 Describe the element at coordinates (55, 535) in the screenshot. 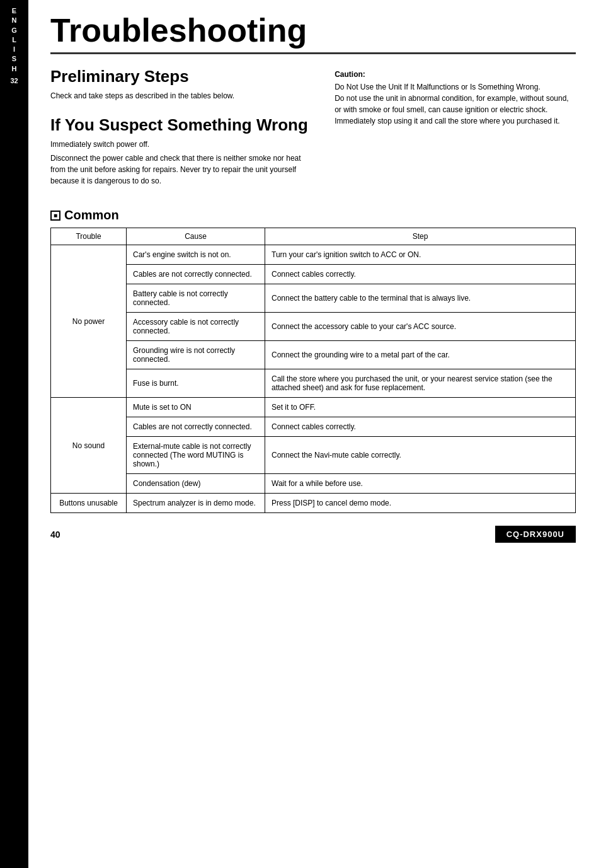

I see `page-number: 40` at that location.